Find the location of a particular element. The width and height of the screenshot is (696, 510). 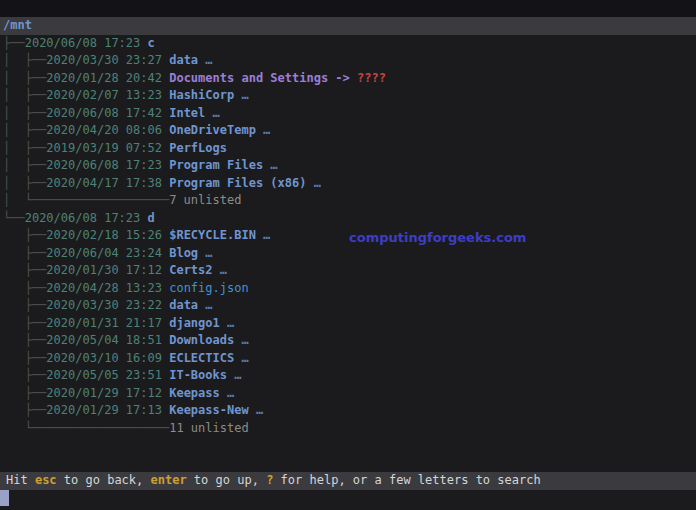

tree-row: ├──2020/03/30 23:22 data … is located at coordinates (348, 306).